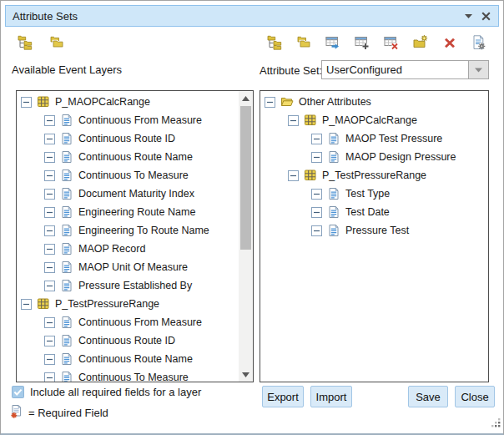  What do you see at coordinates (362, 44) in the screenshot?
I see `table-add-icon` at bounding box center [362, 44].